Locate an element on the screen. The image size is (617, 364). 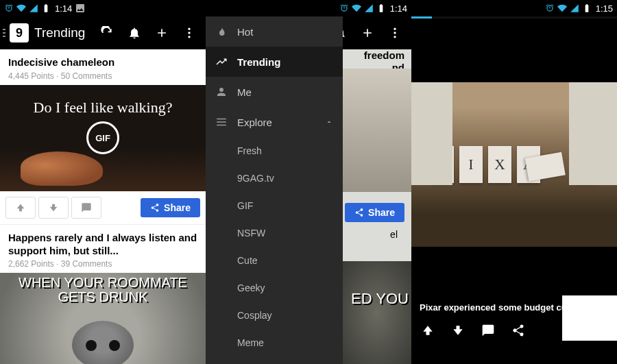
drawer-sub-gif: GIF is located at coordinates (274, 206).